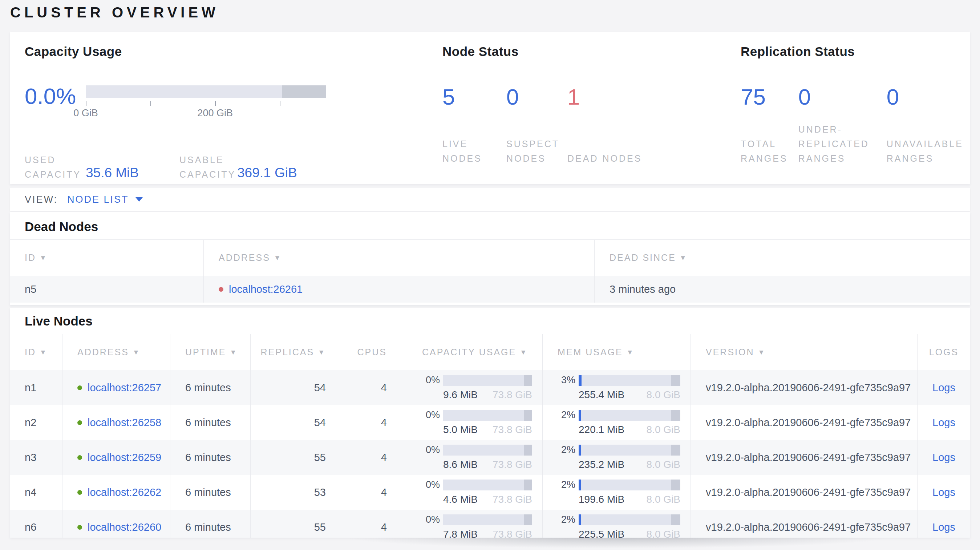 The image size is (980, 550). I want to click on usage-max-value: 8.0 GiB, so click(663, 500).